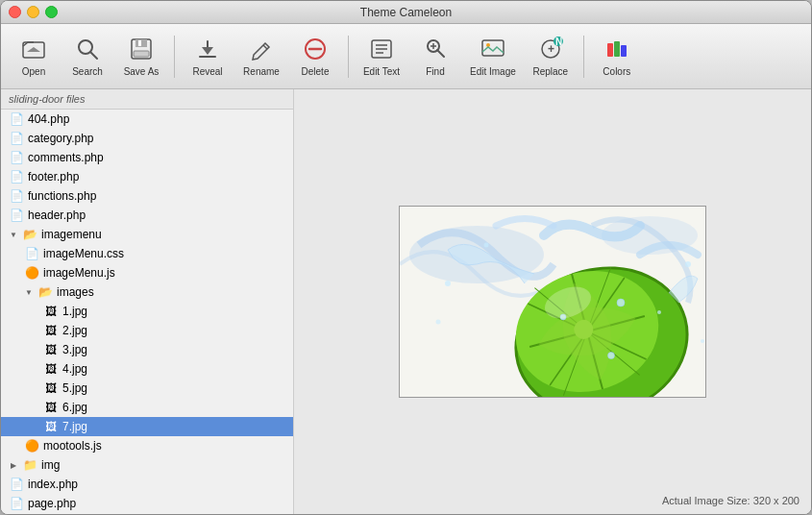  Describe the element at coordinates (29, 292) in the screenshot. I see `folder-triangle: ▼` at that location.